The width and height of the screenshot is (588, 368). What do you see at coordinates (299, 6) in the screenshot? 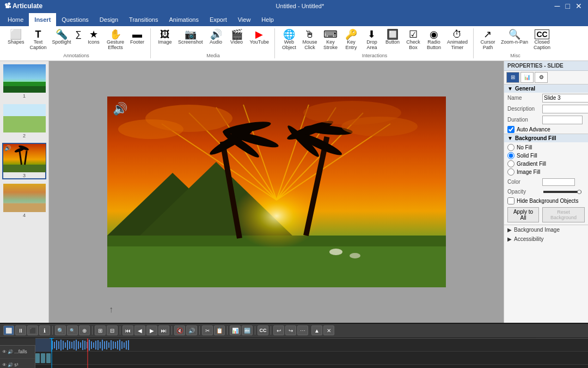
I see `document-title: Untitled - Untitled*` at bounding box center [299, 6].